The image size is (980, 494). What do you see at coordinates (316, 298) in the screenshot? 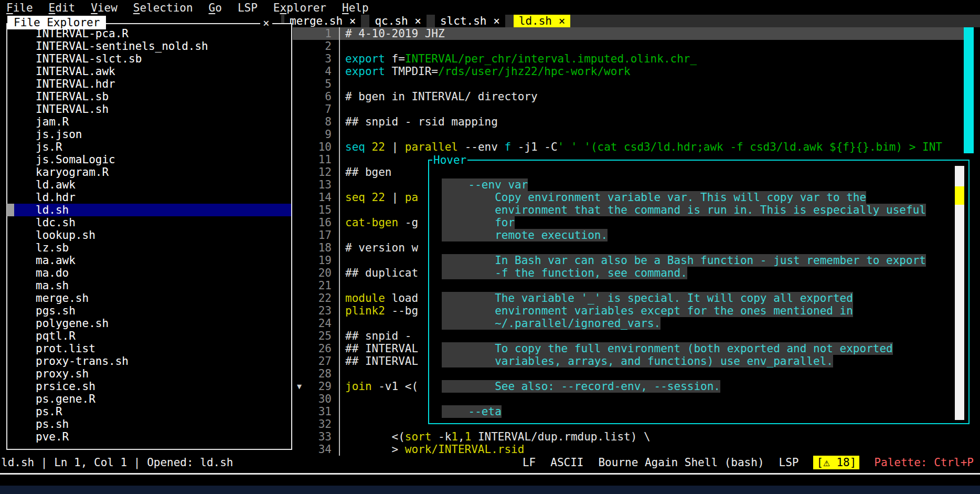
I see `line-number: 22` at bounding box center [316, 298].